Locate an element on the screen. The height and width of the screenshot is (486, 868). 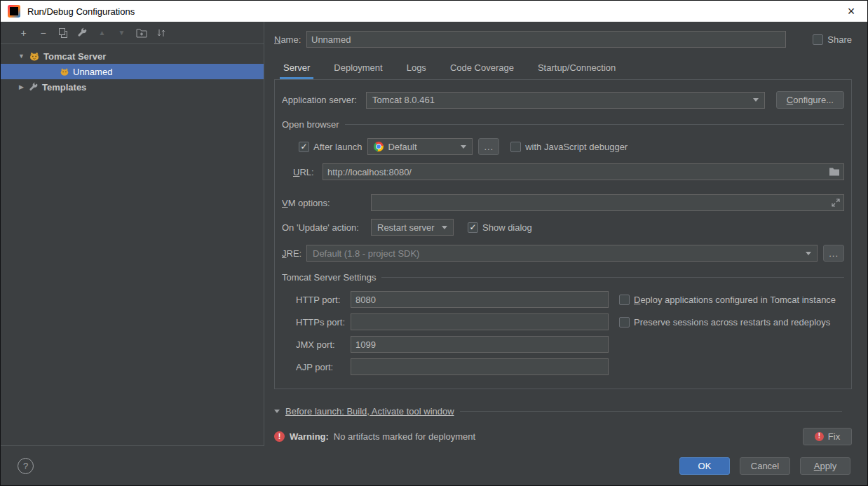
https-port-row: HTTPs port: Preserve sessions across res… is located at coordinates (563, 322).